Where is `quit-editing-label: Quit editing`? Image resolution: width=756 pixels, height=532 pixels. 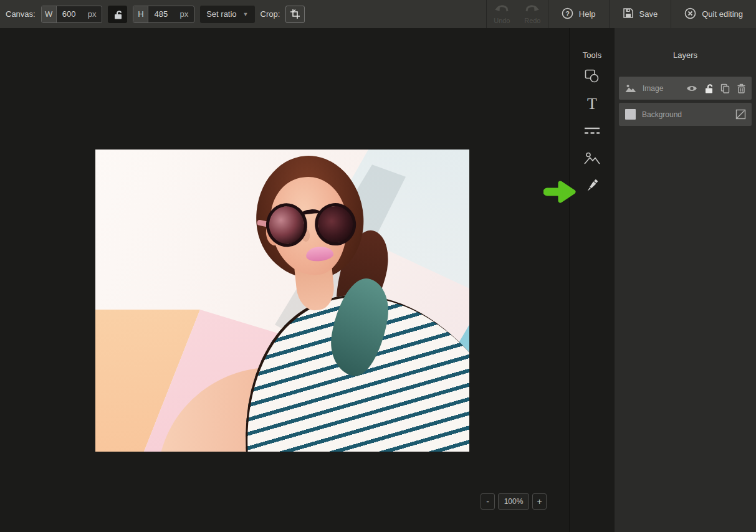
quit-editing-label: Quit editing is located at coordinates (722, 14).